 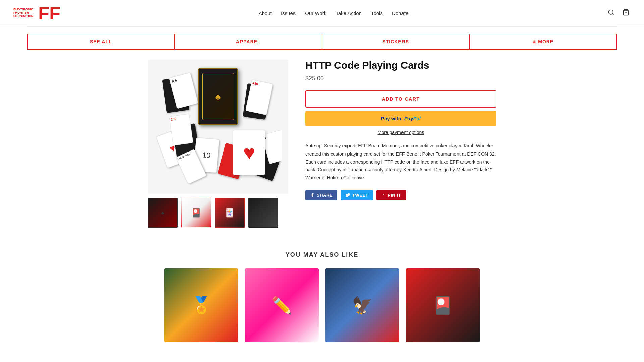 I want to click on thumbnail-1: ♠, so click(x=163, y=213).